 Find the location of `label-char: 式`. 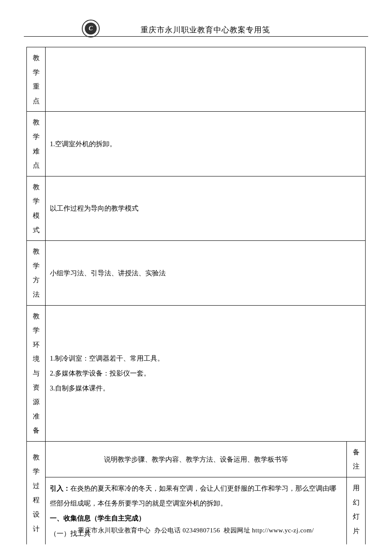

label-char: 式 is located at coordinates (36, 230).